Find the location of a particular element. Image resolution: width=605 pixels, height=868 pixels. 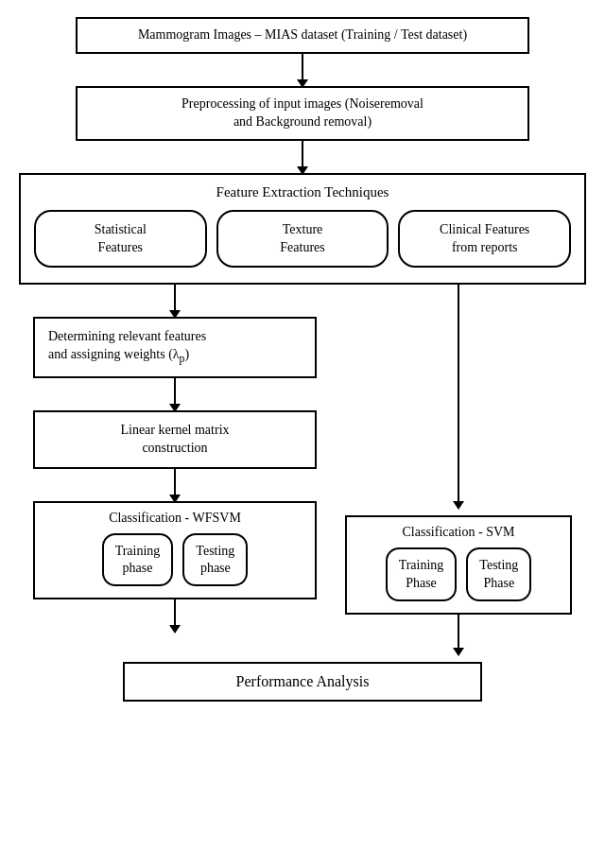

feature-extraction-box: Feature Extraction Techniques Statistica… is located at coordinates (302, 229).